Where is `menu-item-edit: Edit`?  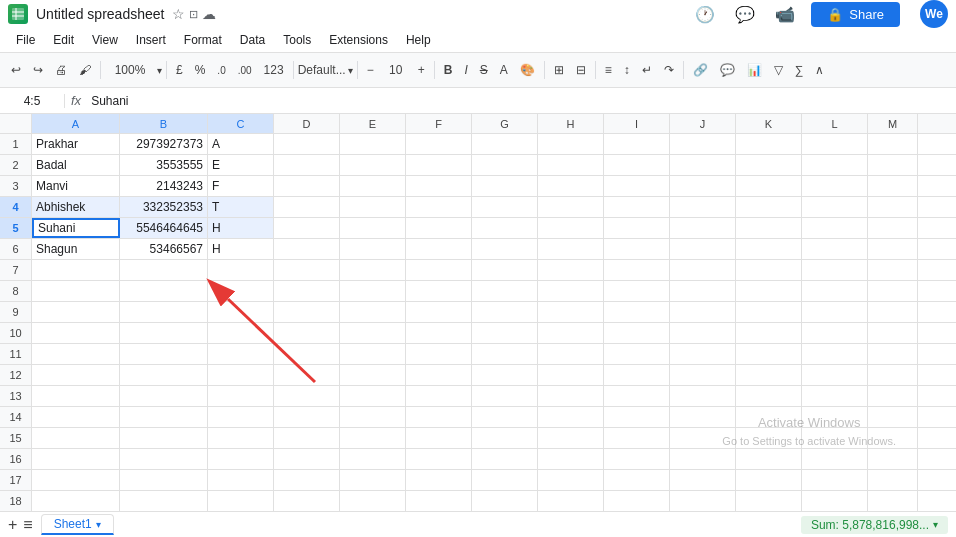 menu-item-edit: Edit is located at coordinates (64, 40).